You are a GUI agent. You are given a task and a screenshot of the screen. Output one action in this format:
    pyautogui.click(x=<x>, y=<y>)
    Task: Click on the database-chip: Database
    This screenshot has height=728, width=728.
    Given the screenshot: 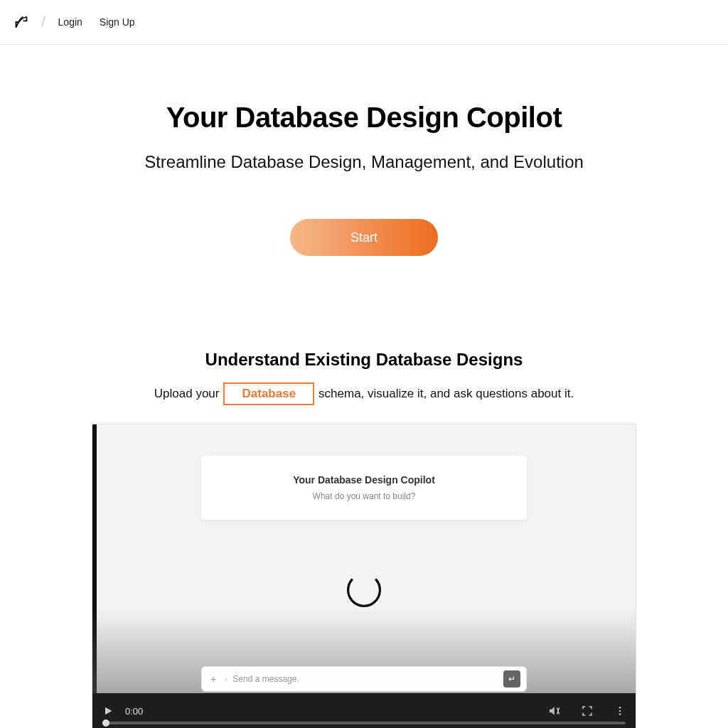 What is the action you would take?
    pyautogui.click(x=269, y=394)
    